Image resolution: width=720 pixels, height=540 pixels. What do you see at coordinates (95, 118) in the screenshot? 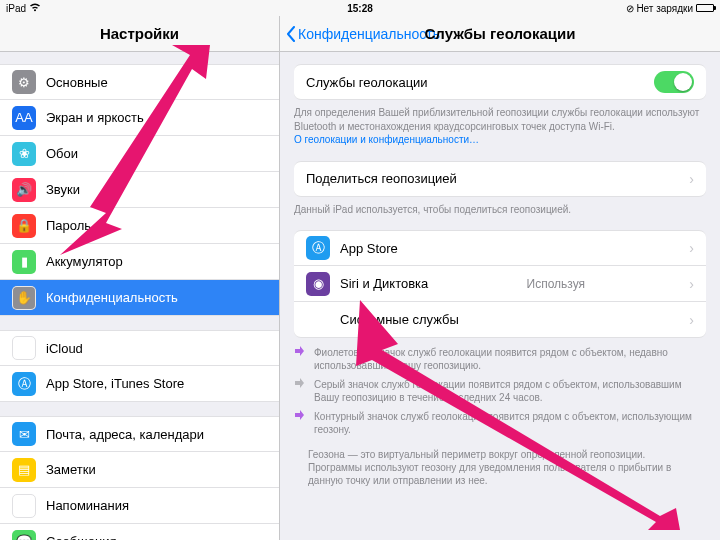
I see `sidebar-item-label: Экран и яркость` at bounding box center [95, 118].